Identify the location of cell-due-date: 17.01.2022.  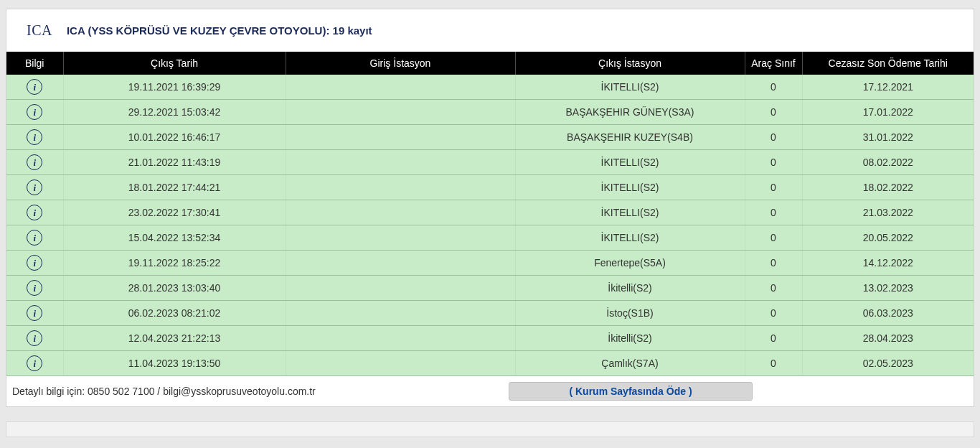
(888, 112).